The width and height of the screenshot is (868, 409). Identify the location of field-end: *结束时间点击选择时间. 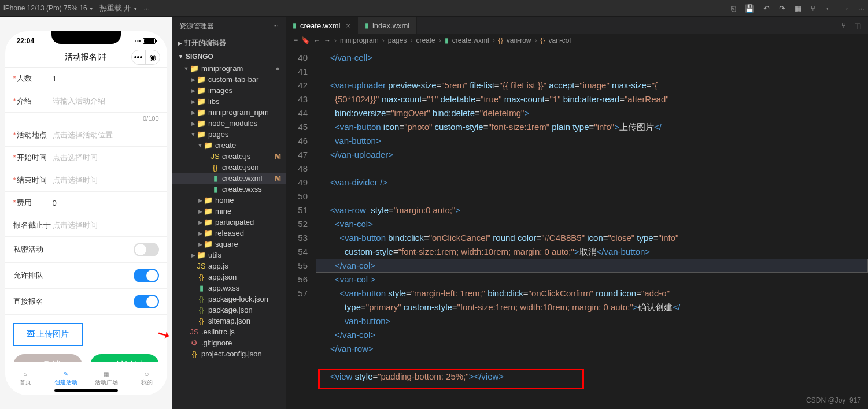
(86, 180).